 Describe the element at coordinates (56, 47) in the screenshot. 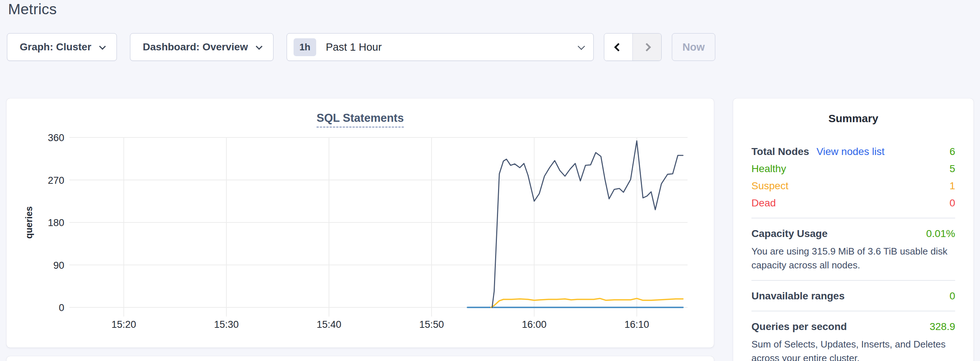

I see `graph-dropdown-label: Graph: Cluster` at that location.